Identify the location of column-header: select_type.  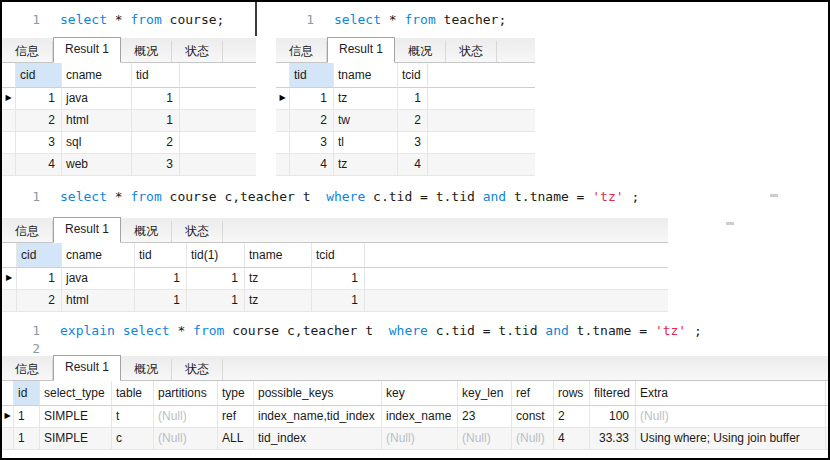
(76, 394).